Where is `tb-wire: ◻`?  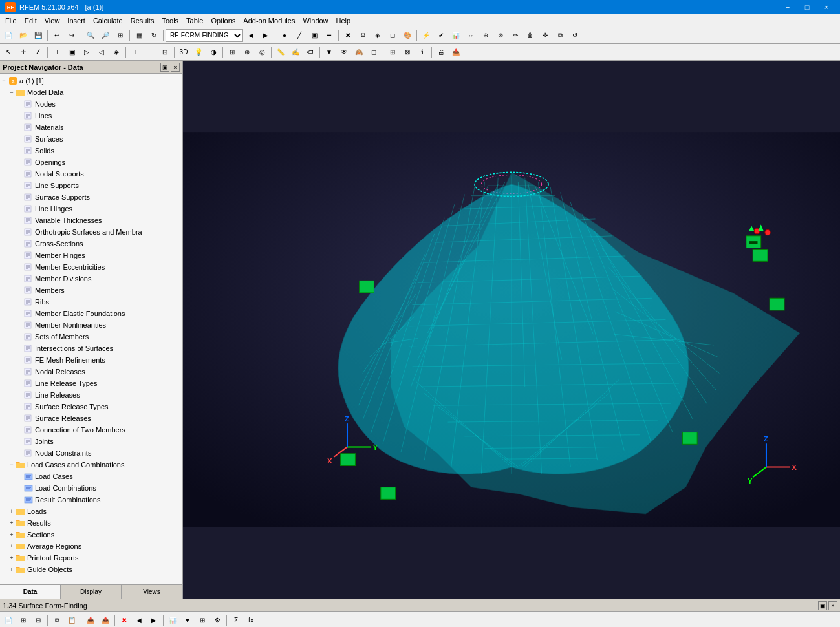
tb-wire: ◻ is located at coordinates (393, 36).